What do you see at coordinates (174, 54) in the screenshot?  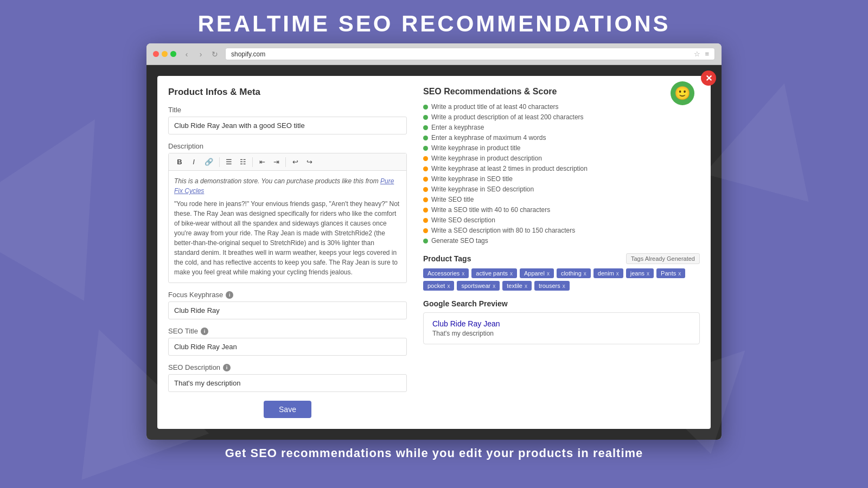 I see `dot-green` at bounding box center [174, 54].